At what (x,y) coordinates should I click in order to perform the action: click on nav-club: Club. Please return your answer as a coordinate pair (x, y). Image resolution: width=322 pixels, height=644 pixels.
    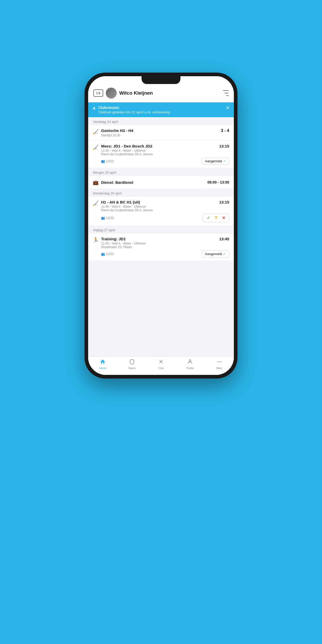
    Looking at the image, I should click on (161, 364).